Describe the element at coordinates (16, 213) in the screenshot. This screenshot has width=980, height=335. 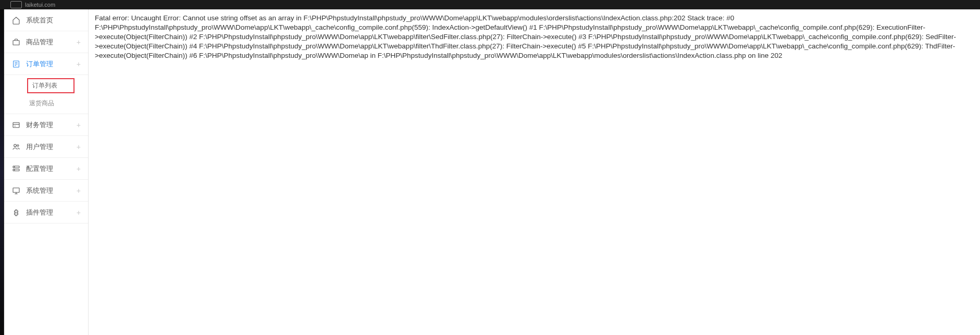
I see `plugin-icon` at that location.